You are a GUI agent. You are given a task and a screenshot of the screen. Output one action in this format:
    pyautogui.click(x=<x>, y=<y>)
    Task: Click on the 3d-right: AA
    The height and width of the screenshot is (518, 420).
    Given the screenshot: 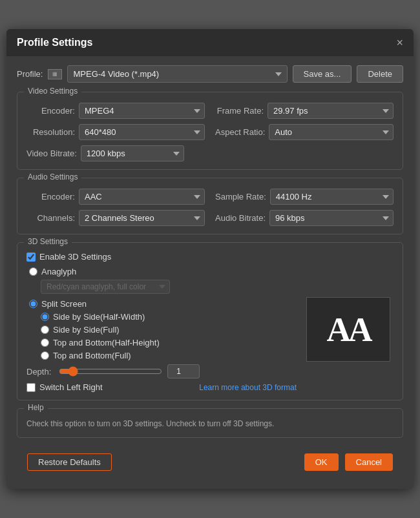 What is the action you would take?
    pyautogui.click(x=348, y=329)
    